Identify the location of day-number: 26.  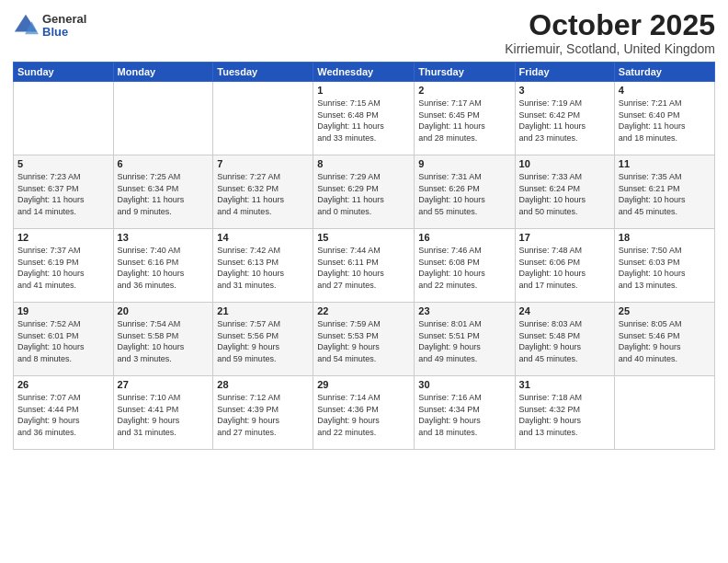
(63, 385).